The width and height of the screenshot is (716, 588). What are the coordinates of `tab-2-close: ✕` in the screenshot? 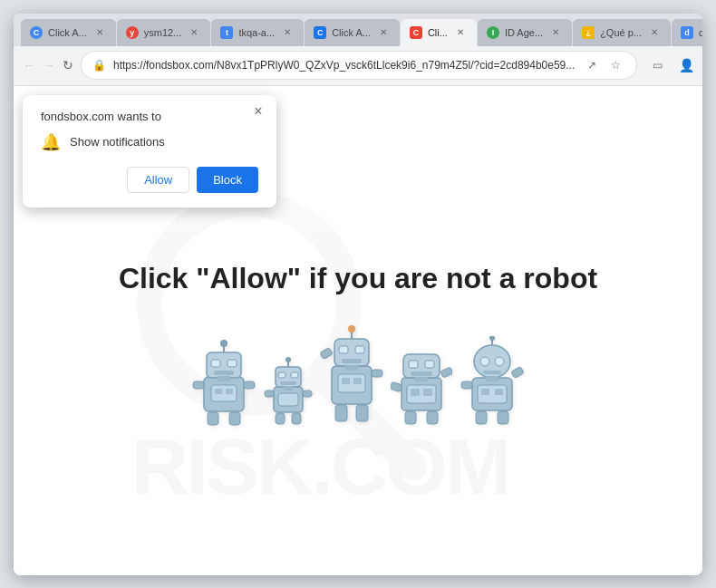 It's located at (194, 33).